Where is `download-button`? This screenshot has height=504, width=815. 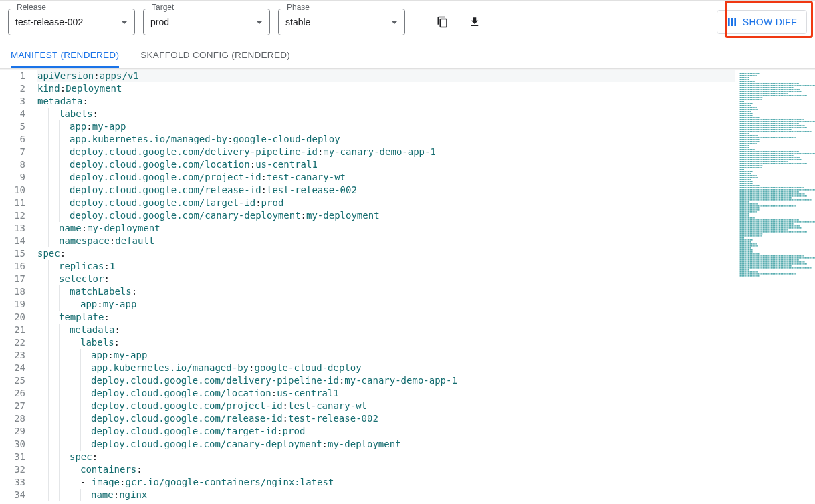 download-button is located at coordinates (475, 22).